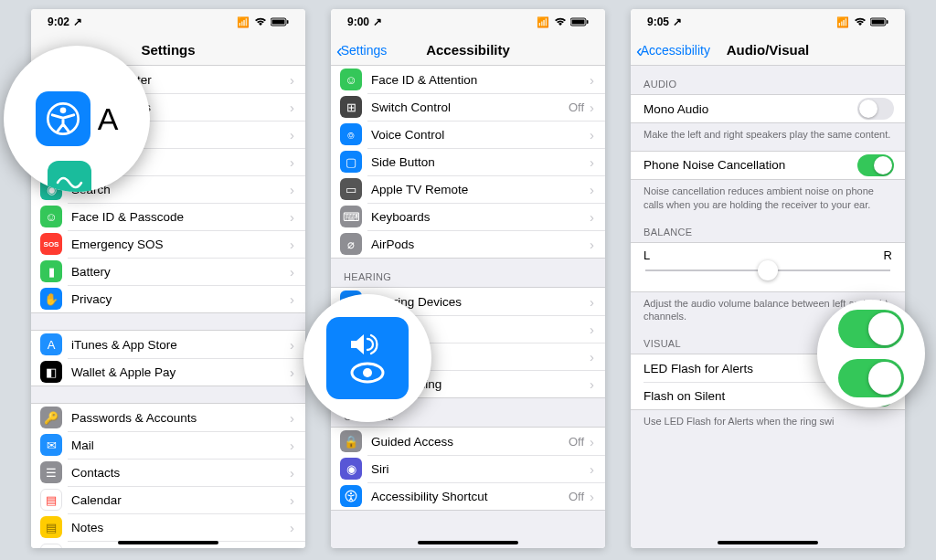 Image resolution: width=936 pixels, height=560 pixels. Describe the element at coordinates (768, 109) in the screenshot. I see `row-mono-audio: Mono Audio` at that location.